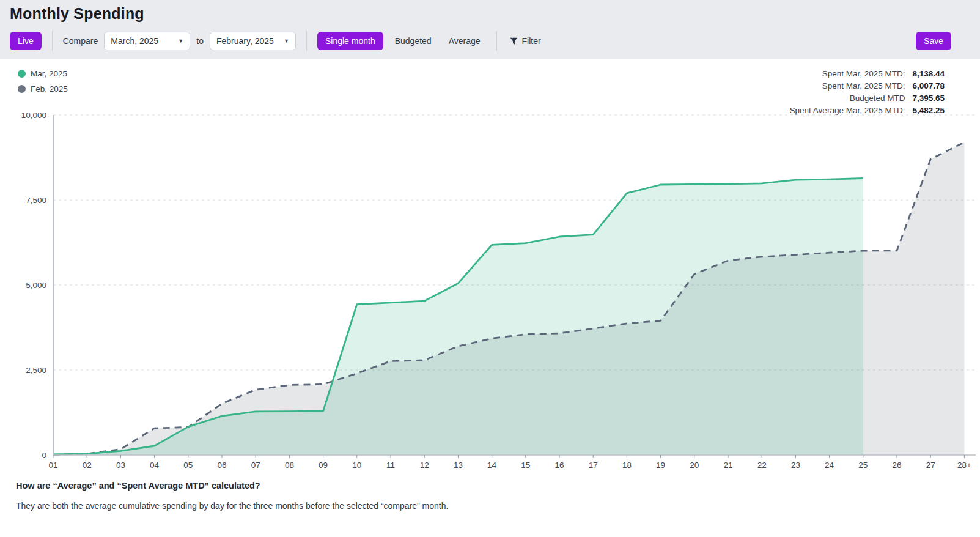 This screenshot has height=537, width=980. I want to click on x-axis-tick-label: 27, so click(930, 465).